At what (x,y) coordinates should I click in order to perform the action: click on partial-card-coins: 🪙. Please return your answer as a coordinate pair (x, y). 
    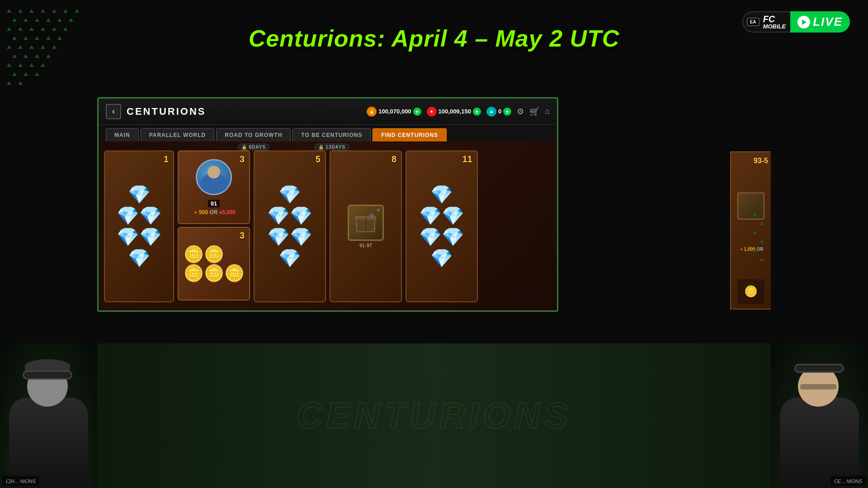
    Looking at the image, I should click on (751, 292).